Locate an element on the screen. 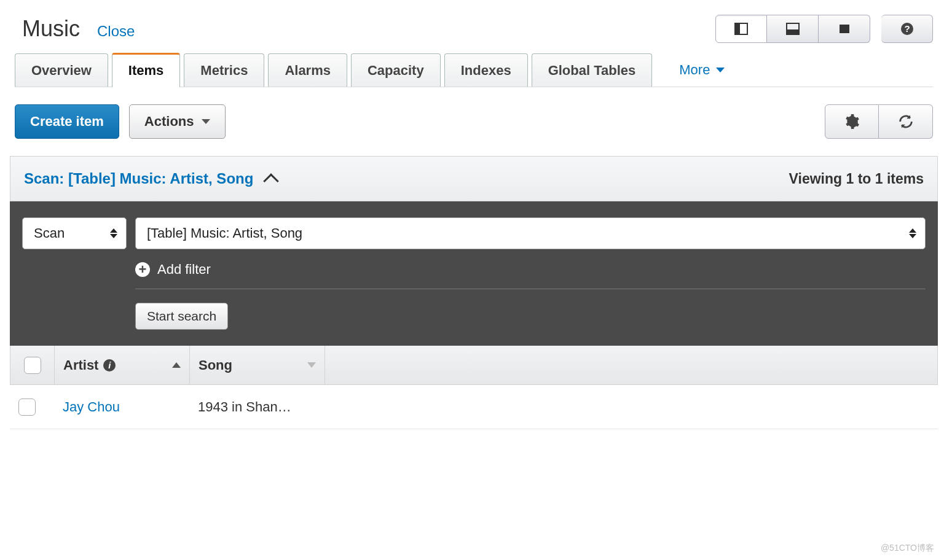 This screenshot has width=944, height=560. column-artist-label: Artist is located at coordinates (81, 365).